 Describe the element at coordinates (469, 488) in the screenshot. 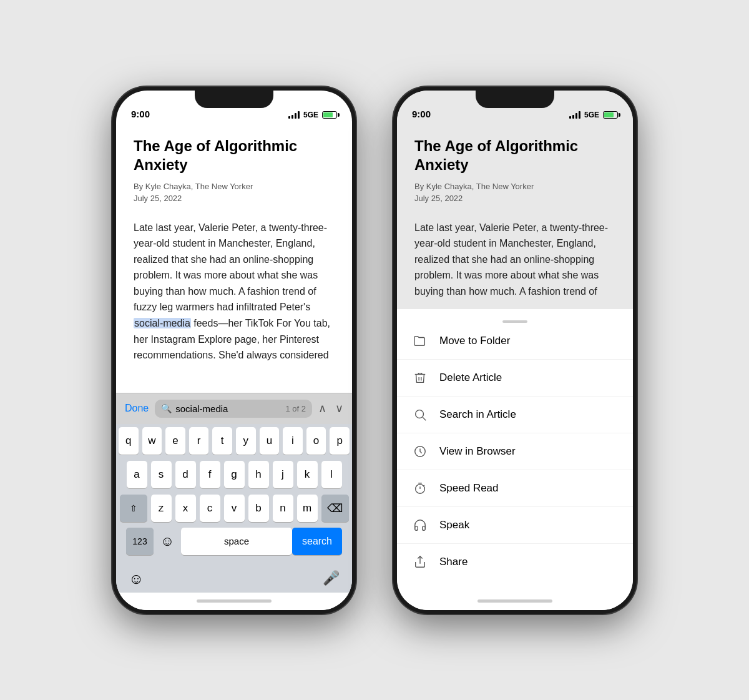

I see `menu-label-speed-read: Speed Read` at that location.